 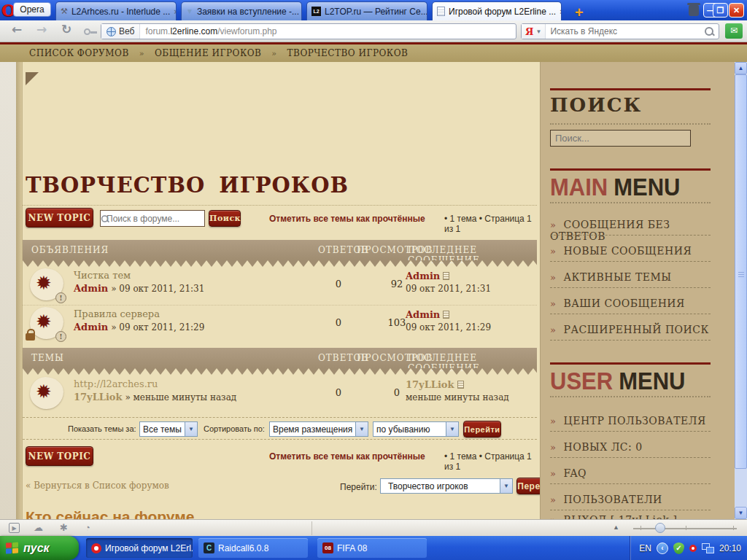 I want to click on hide-icons-chevron-icon: ‹, so click(x=662, y=548).